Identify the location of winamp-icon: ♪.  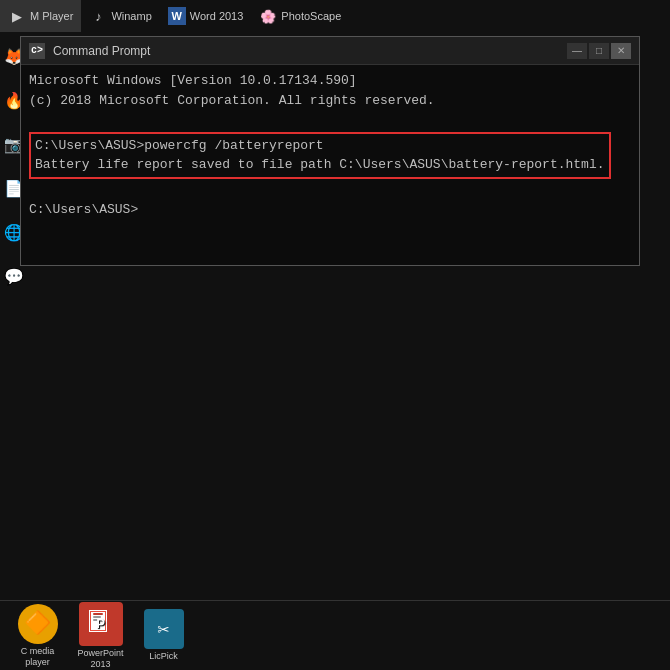
(98, 16).